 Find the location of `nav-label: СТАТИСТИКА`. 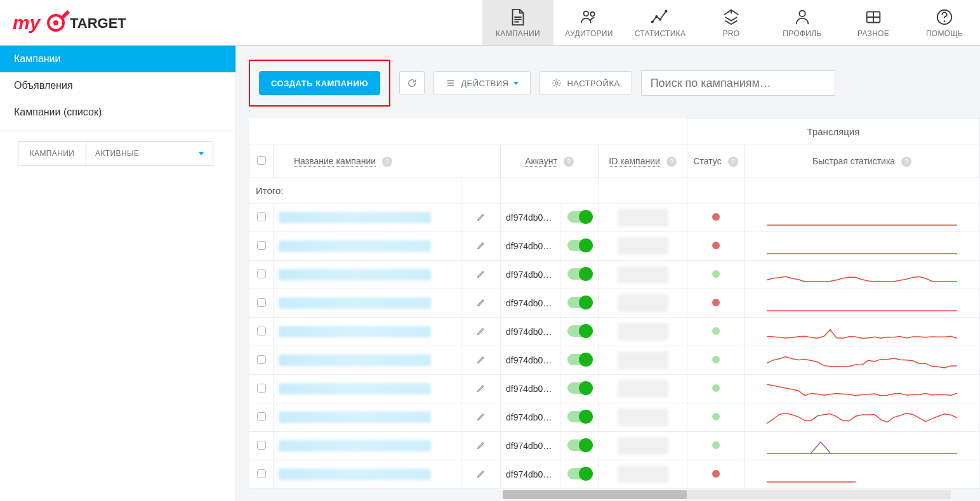

nav-label: СТАТИСТИКА is located at coordinates (660, 34).